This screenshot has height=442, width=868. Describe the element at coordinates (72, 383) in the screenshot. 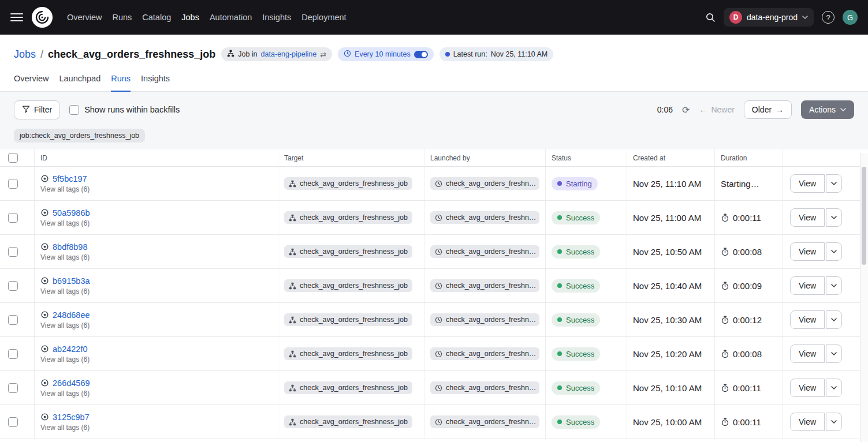

I see `run-id-link: 266d4569` at that location.